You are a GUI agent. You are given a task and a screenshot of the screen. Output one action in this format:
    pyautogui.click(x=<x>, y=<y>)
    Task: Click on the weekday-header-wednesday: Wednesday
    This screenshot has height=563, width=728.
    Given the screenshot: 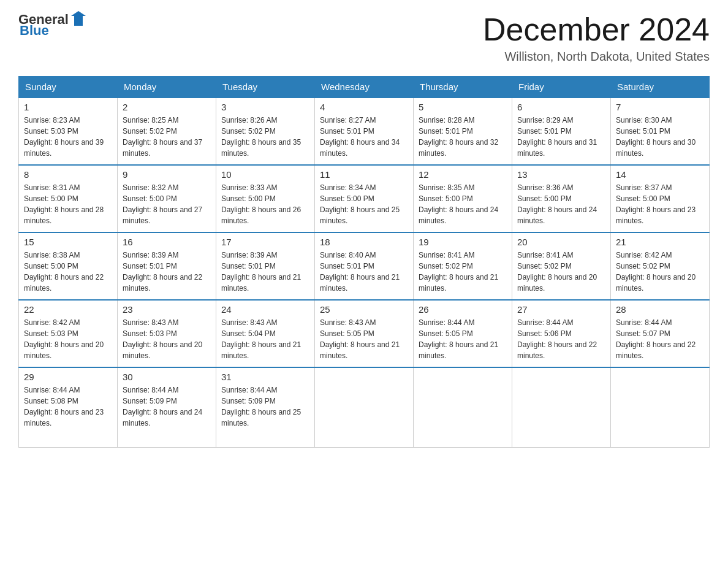 What is the action you would take?
    pyautogui.click(x=364, y=87)
    